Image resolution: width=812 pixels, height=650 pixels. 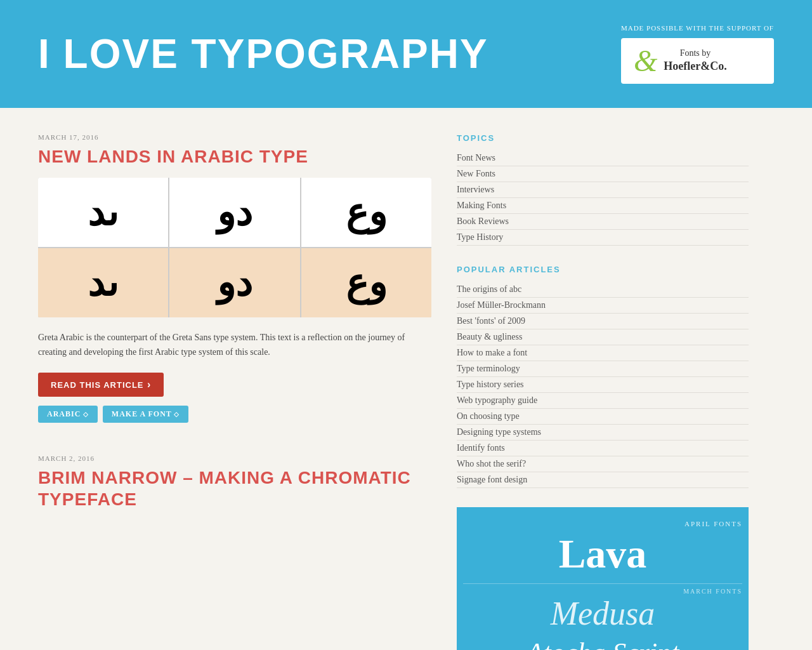 What do you see at coordinates (103, 283) in the screenshot?
I see `arabic-cell-4: ٮد` at bounding box center [103, 283].